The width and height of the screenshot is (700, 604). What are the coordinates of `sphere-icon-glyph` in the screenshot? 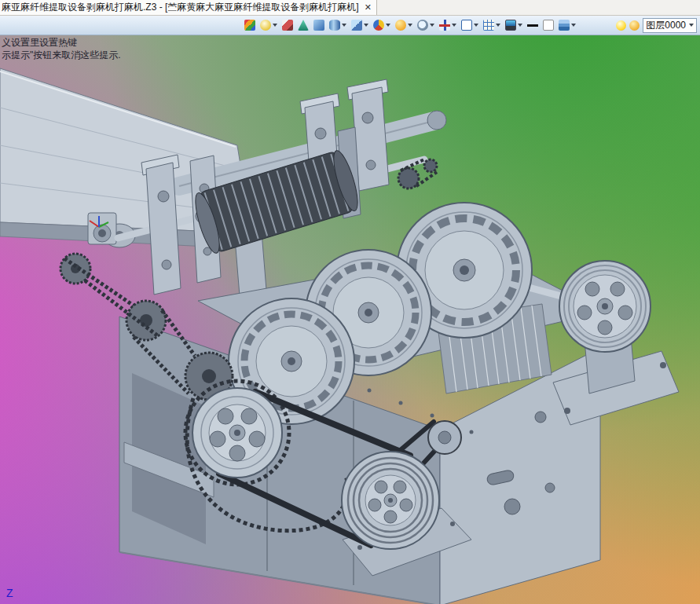 It's located at (401, 25).